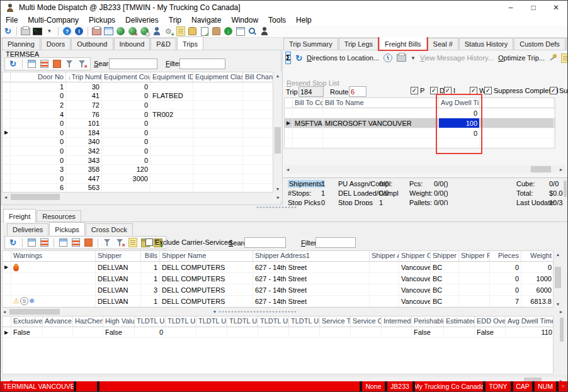 Image resolution: width=568 pixels, height=392 pixels. Describe the element at coordinates (133, 64) in the screenshot. I see `search-input` at that location.